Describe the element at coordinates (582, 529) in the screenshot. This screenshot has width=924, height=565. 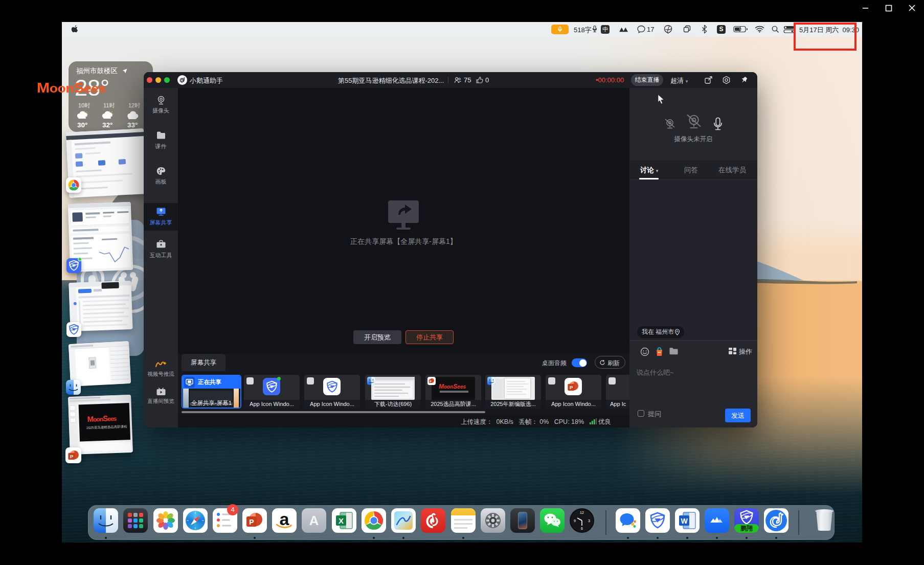
I see `svg-text: 6` at that location.